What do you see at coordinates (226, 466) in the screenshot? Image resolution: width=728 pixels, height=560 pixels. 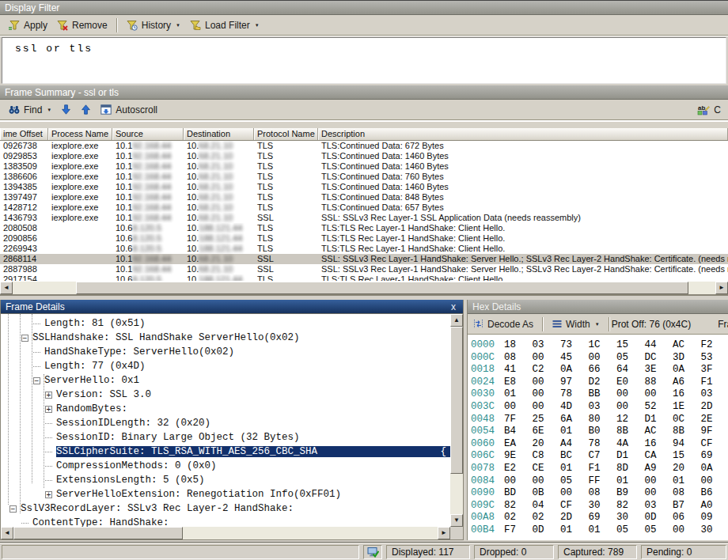 I see `tree-node: CompressionMethods: 0 (0x0)` at bounding box center [226, 466].